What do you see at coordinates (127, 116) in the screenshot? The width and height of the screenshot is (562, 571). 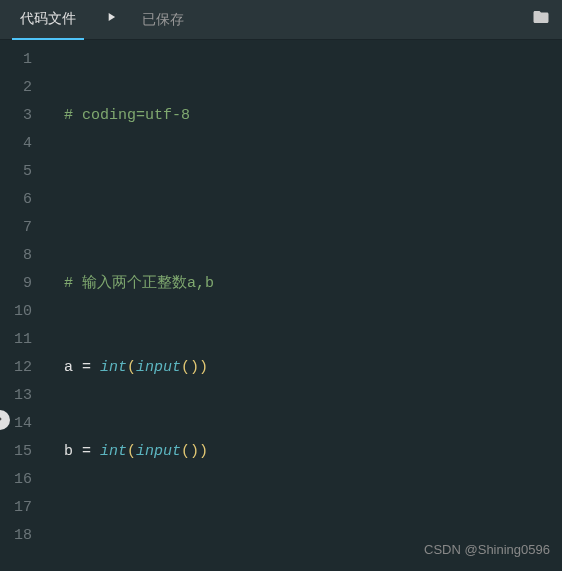 I see `comment-text: # coding=utf-8` at bounding box center [127, 116].